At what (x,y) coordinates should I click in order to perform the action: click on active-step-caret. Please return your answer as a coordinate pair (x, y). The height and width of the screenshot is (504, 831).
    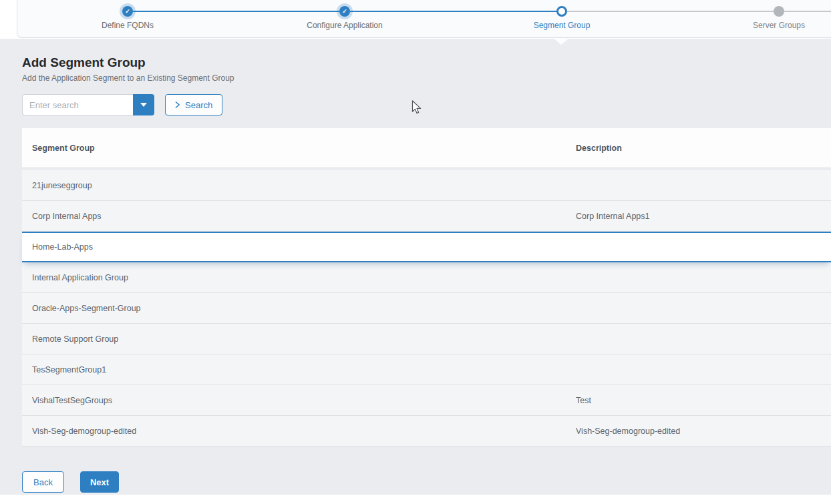
    Looking at the image, I should click on (561, 41).